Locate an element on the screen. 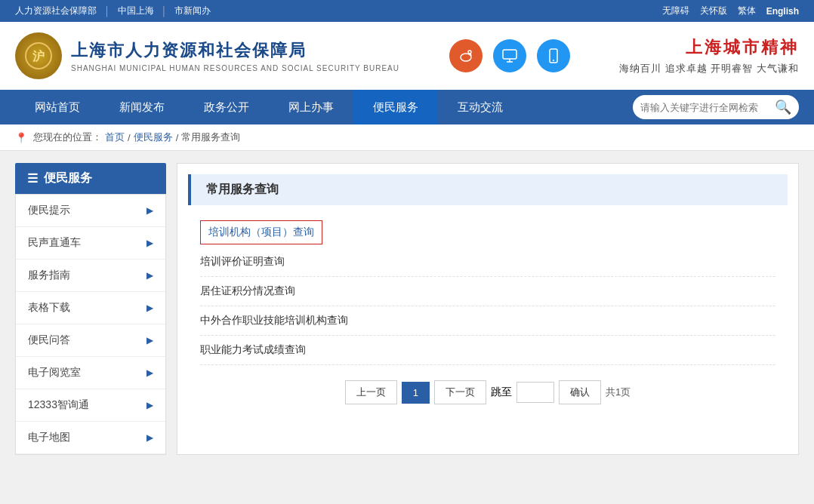 Image resolution: width=814 pixels, height=504 pixels. svg-text: 沪 is located at coordinates (39, 56).